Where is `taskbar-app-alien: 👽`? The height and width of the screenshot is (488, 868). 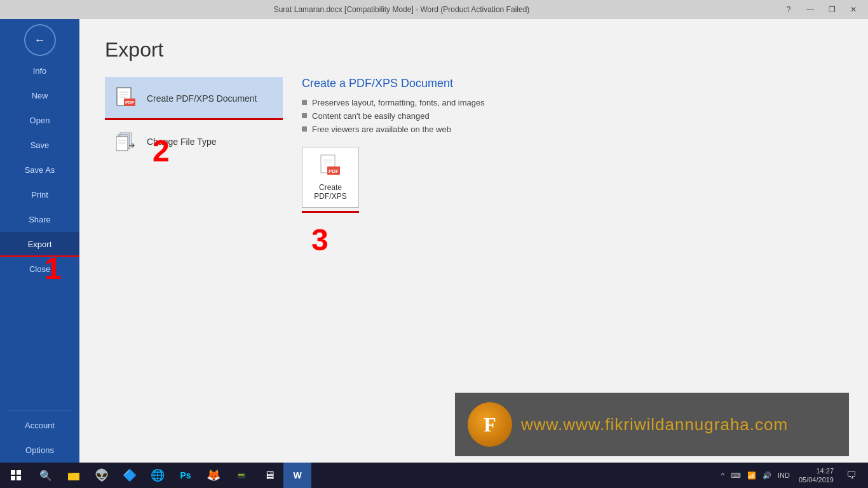 taskbar-app-alien: 👽 is located at coordinates (102, 475).